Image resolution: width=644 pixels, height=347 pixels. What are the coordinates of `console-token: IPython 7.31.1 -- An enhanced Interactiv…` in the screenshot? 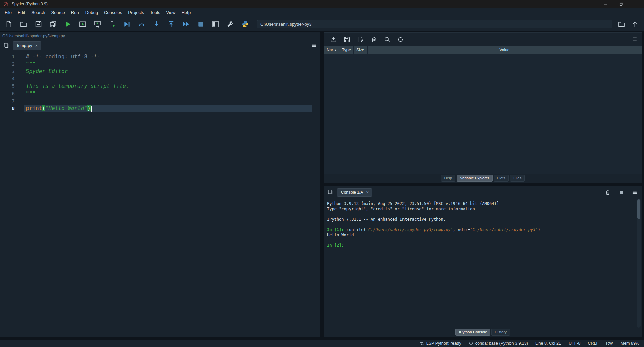 It's located at (386, 219).